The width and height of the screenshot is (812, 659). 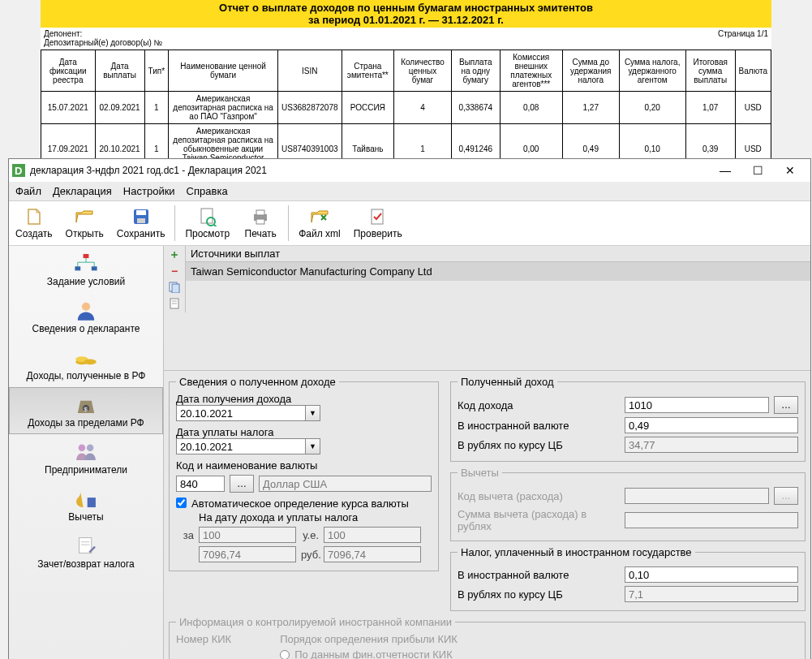 I want to click on window-title: декларация 3-ндфл 2021 год.dc1 - Деклара…, so click(x=372, y=170).